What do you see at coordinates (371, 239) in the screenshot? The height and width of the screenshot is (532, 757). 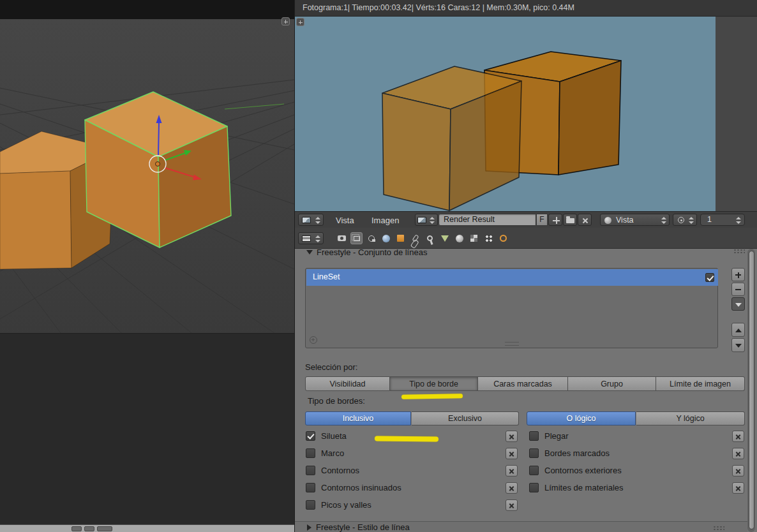 I see `tab-scene-icon` at bounding box center [371, 239].